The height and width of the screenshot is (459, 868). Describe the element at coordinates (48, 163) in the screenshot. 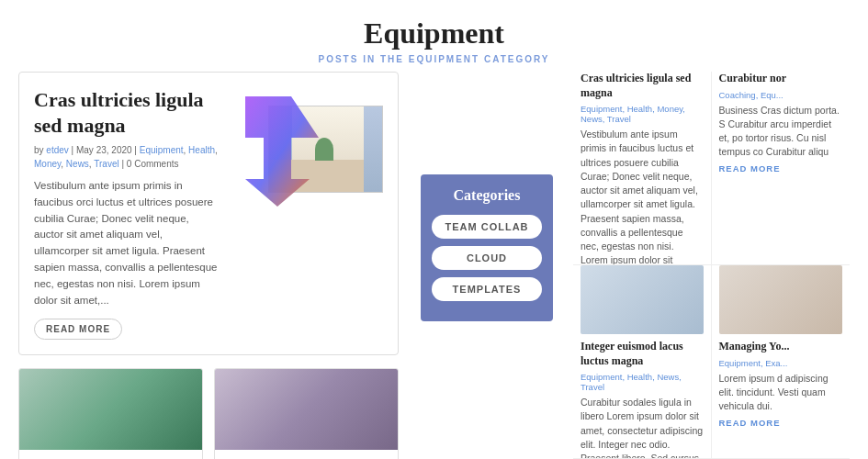

I see `tag-link-money: Money` at that location.